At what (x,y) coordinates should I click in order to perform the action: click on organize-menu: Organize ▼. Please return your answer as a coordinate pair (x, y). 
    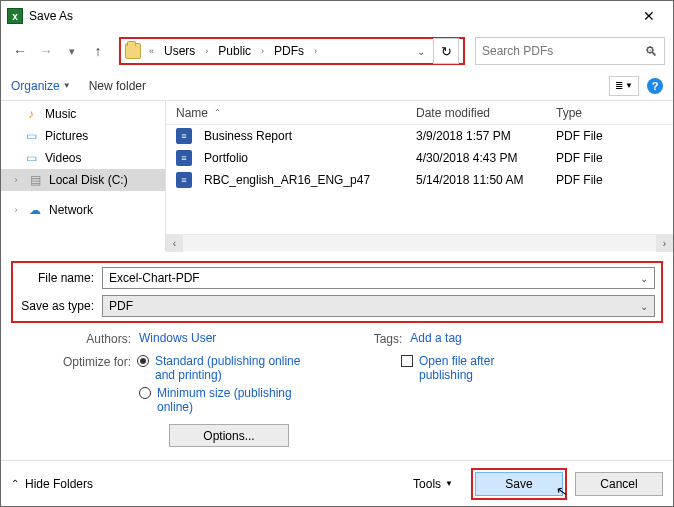
    Looking at the image, I should click on (41, 86).